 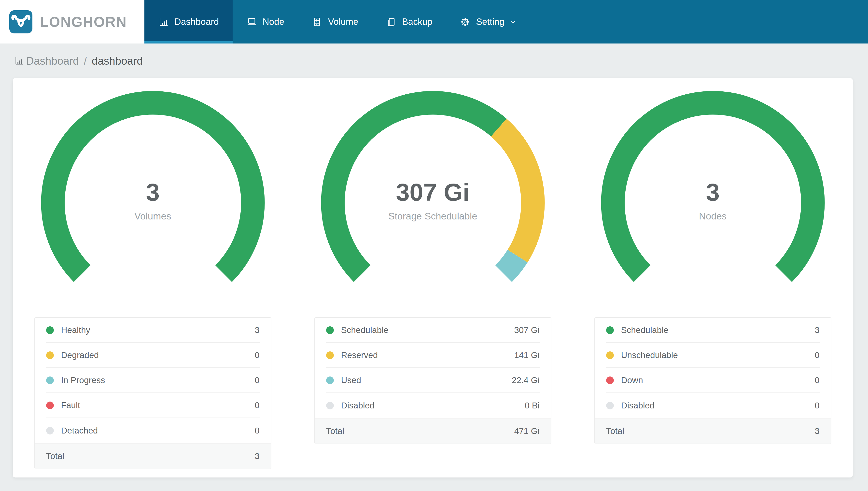 What do you see at coordinates (532, 405) in the screenshot?
I see `legend-row-value: 0 Bi` at bounding box center [532, 405].